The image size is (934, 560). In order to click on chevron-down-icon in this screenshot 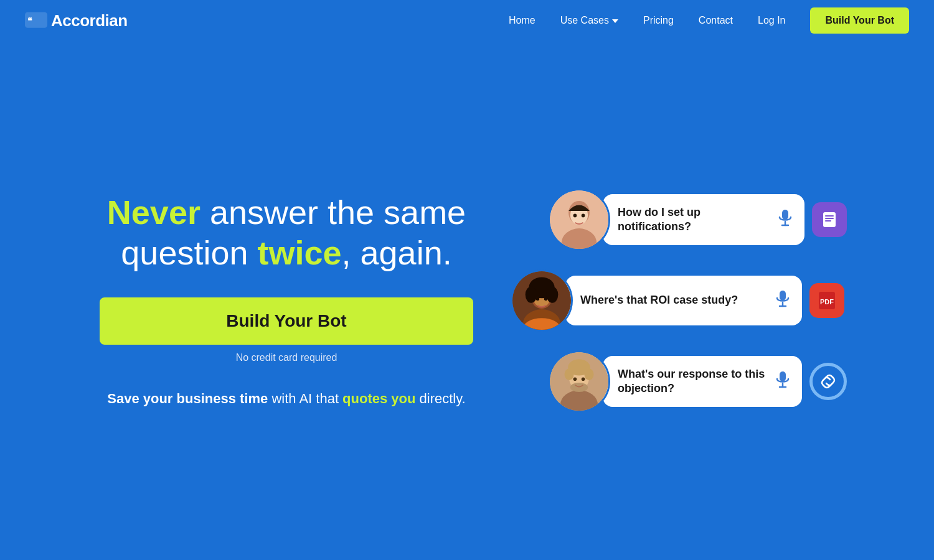, I will do `click(615, 21)`.